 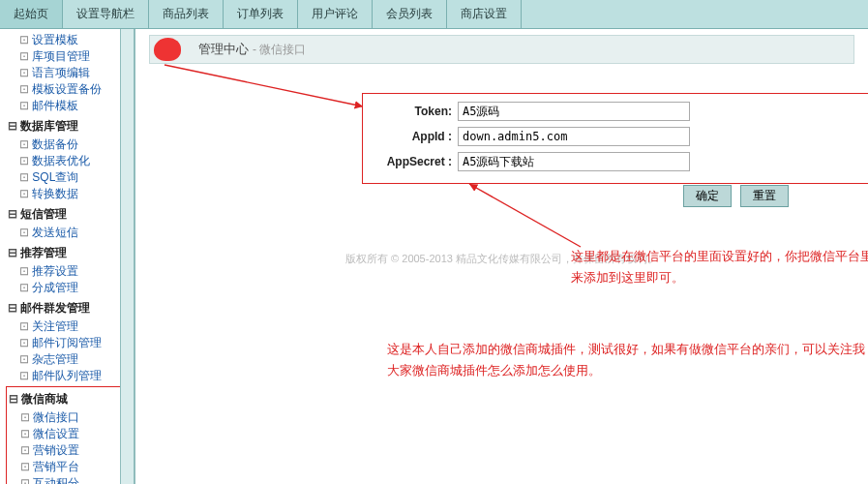 What do you see at coordinates (65, 451) in the screenshot?
I see `sidebar-item-5-2: 营销设置` at bounding box center [65, 451].